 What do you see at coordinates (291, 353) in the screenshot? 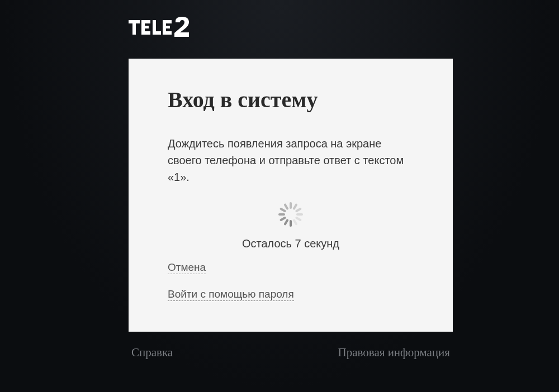
I see `footer: Справка Правовая информация` at bounding box center [291, 353].